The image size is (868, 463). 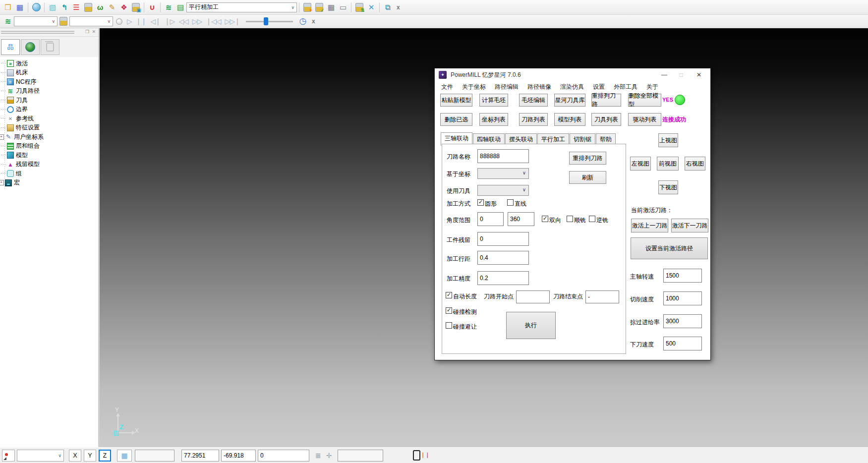 I want to click on refresh-button: 刷新, so click(x=588, y=177).